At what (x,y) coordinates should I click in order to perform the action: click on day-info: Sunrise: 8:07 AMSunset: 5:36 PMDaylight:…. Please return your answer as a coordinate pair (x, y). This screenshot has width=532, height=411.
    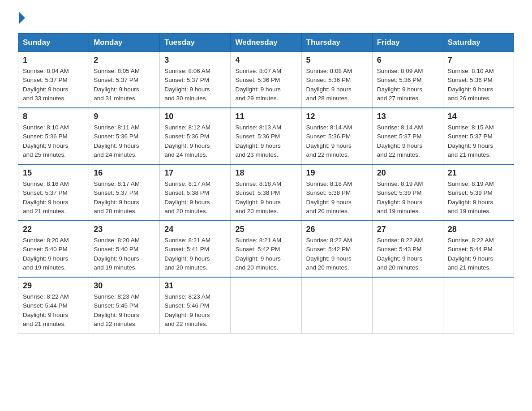
    Looking at the image, I should click on (258, 85).